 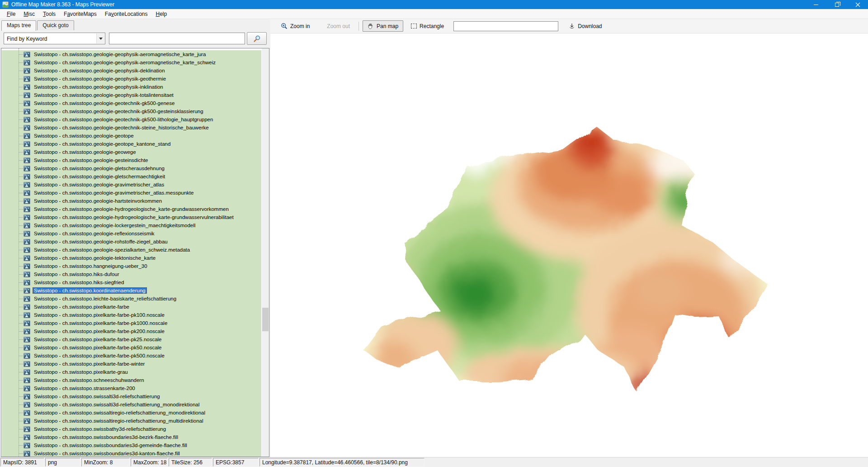 I want to click on tree-item-label: Swisstopo - ch.swisstopo.geologie-gestei…, so click(x=91, y=160).